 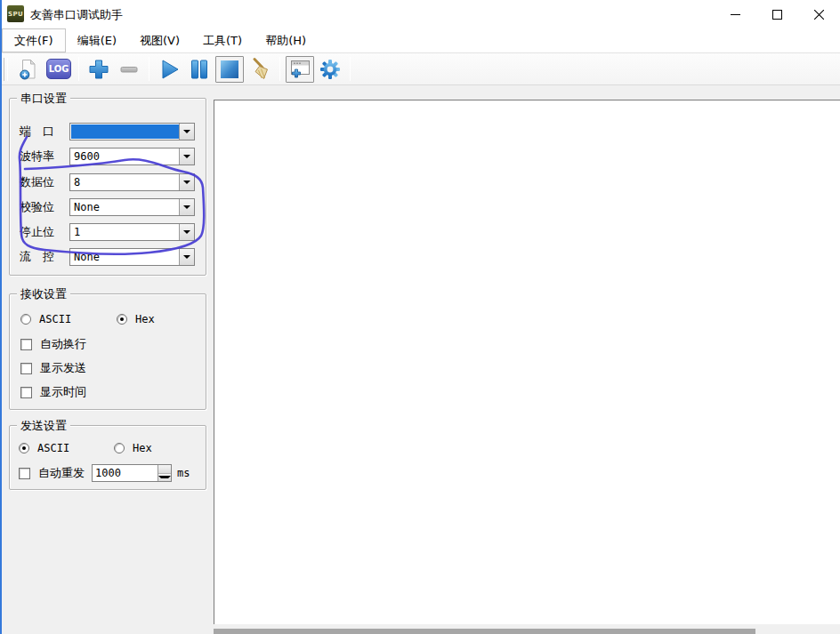 I want to click on menu-help: 帮助(H), so click(x=286, y=41).